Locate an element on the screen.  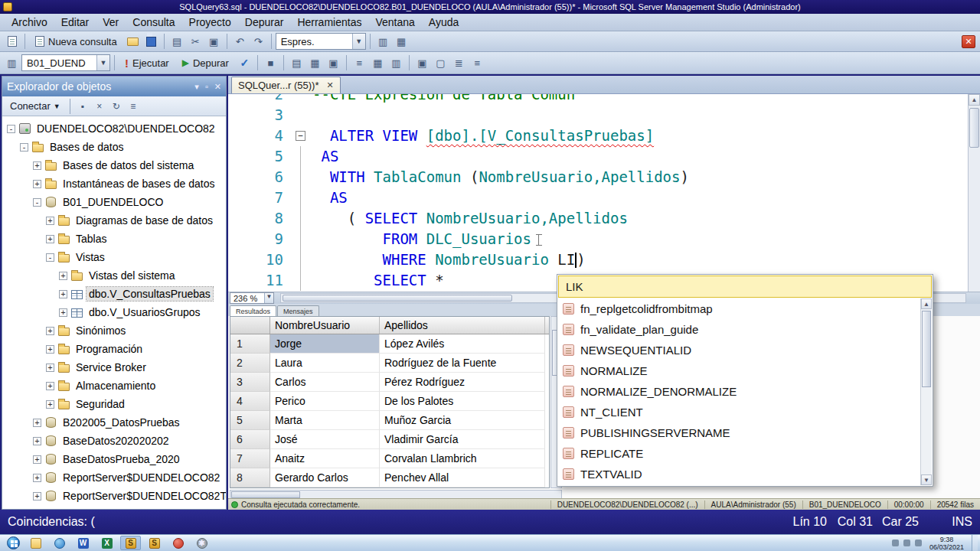
grid-cell: Pérez Rodríguez is located at coordinates (462, 383).